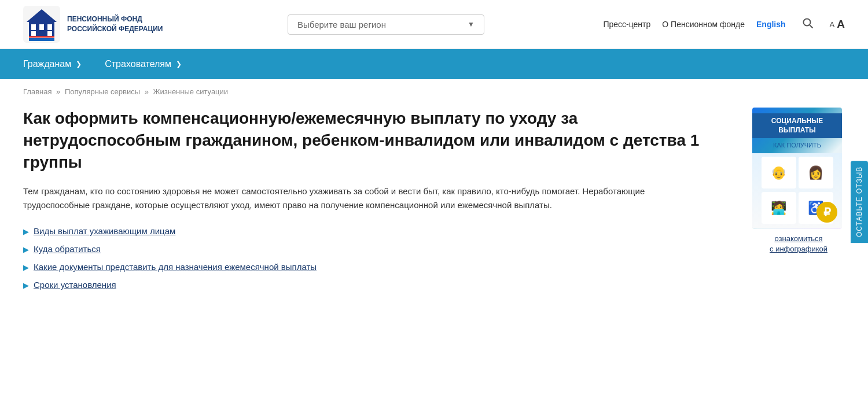  Describe the element at coordinates (93, 24) in the screenshot. I see `logo-link: ПЕНСИОННЫЙ ФОНД РОССИЙСКОЙ ФЕДЕРАЦИИ` at that location.